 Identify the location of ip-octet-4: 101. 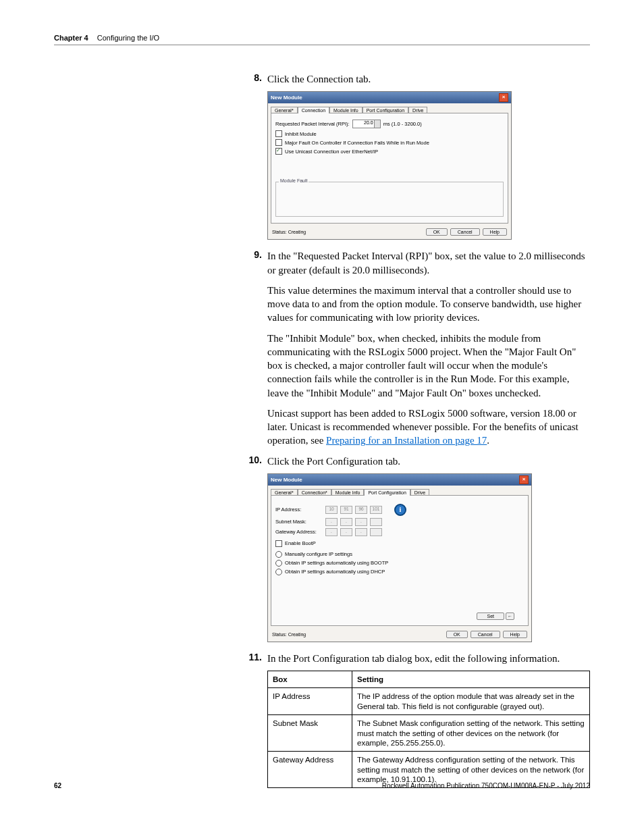
(376, 510).